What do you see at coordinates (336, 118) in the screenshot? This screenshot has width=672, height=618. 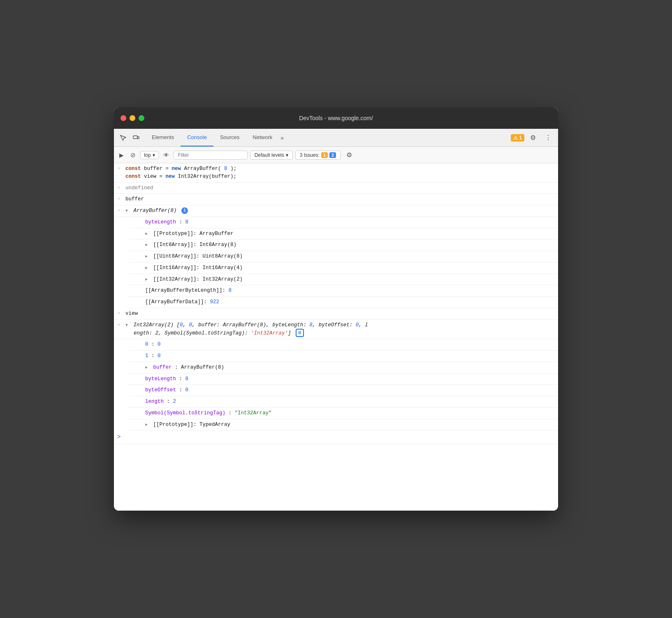 I see `window-title: DevTools - www.google.com/` at bounding box center [336, 118].